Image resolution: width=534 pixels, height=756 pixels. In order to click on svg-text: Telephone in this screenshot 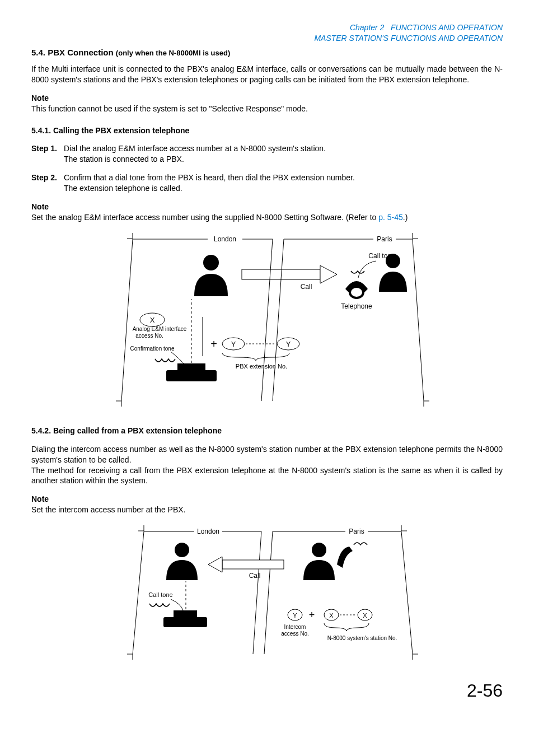, I will do `click(357, 306)`.